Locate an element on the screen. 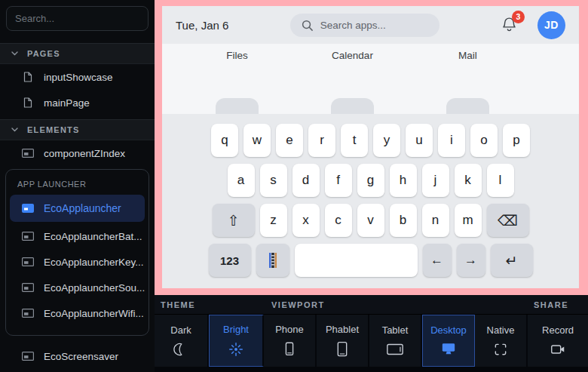 This screenshot has height=372, width=588. viewport-native-button-label: Native is located at coordinates (501, 330).